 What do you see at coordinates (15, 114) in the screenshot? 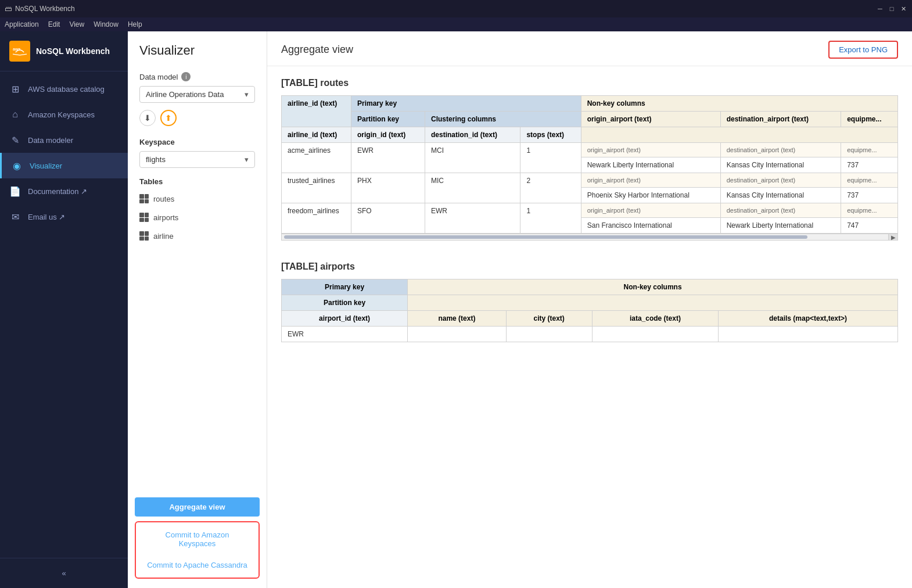
I see `keyspaces-icon: ⌂` at bounding box center [15, 114].